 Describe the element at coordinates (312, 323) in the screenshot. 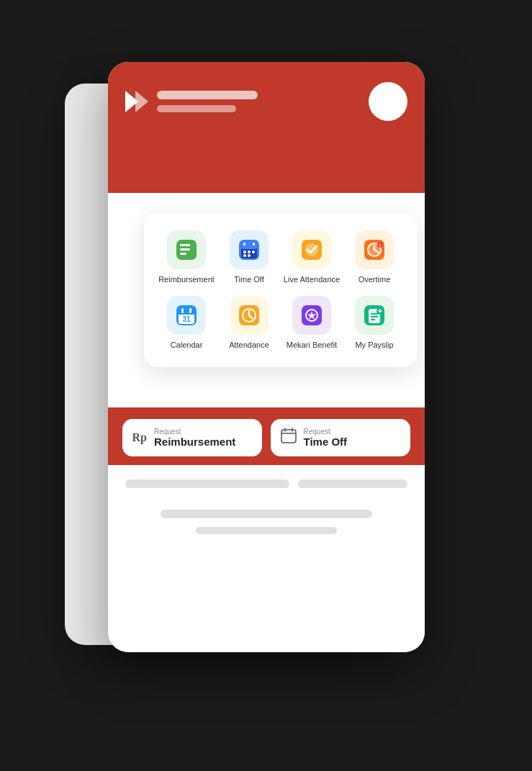

I see `icon-item-benefit: Mekari Benefit` at that location.